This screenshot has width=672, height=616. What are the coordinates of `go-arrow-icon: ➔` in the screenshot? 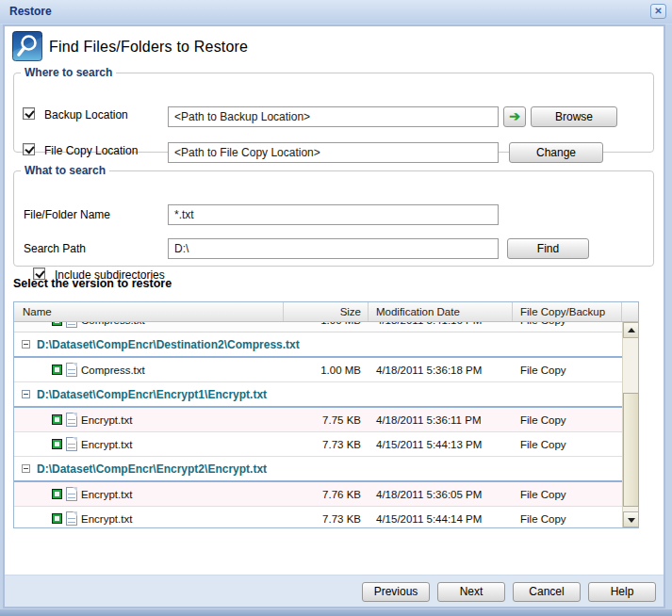 It's located at (515, 117).